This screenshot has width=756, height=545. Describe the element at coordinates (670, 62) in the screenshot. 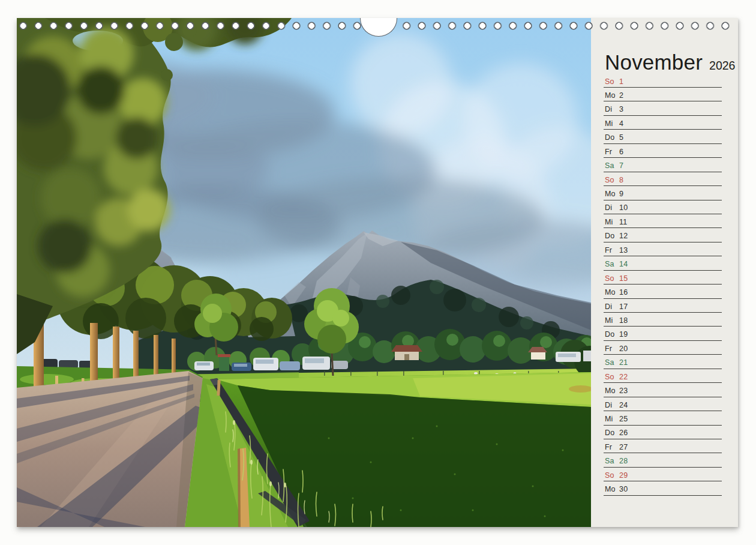

I see `month-title: November 2026` at that location.